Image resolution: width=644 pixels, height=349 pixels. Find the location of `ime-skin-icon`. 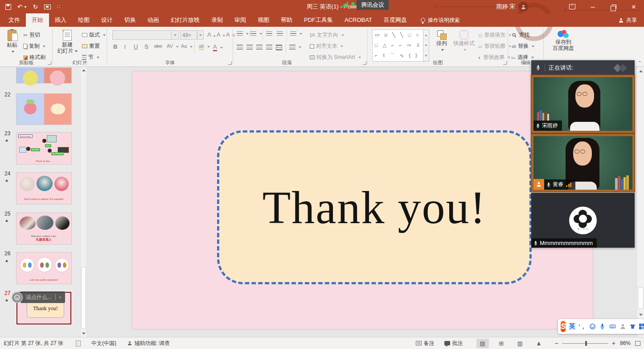

ime-skin-icon is located at coordinates (633, 327).